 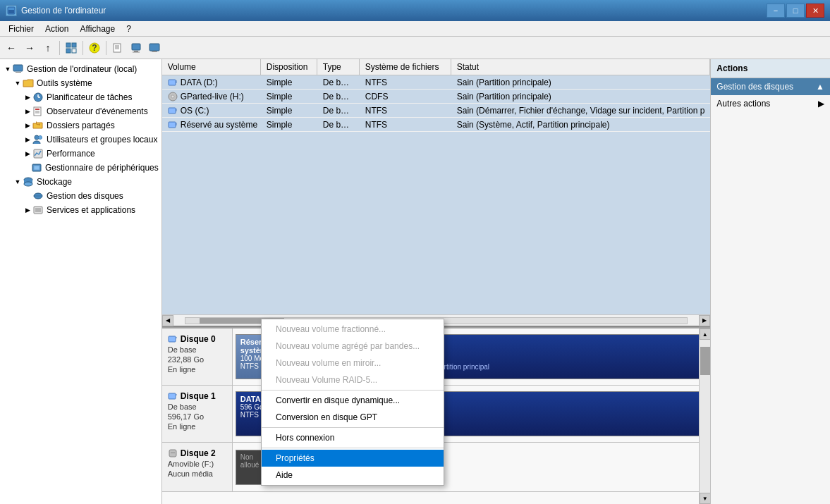 What do you see at coordinates (437, 82) in the screenshot?
I see `table-row: DATA (D:) Simple De base NTFS Sain (Part…` at bounding box center [437, 82].